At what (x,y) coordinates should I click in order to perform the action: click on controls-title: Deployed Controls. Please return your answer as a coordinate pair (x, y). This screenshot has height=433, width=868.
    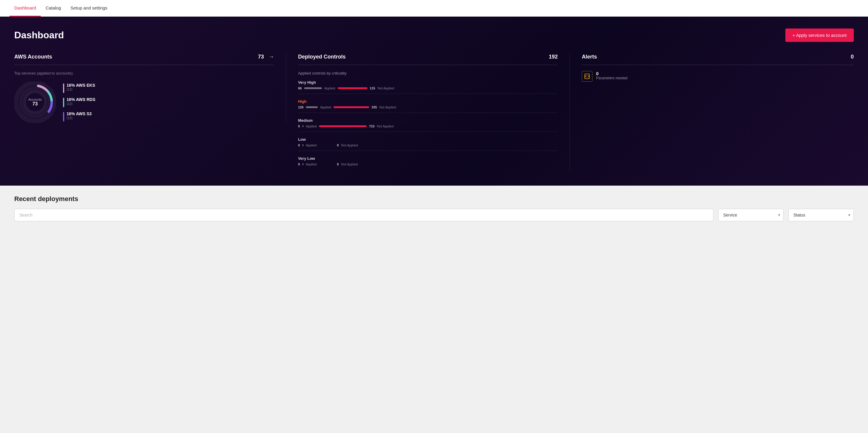
    Looking at the image, I should click on (322, 57).